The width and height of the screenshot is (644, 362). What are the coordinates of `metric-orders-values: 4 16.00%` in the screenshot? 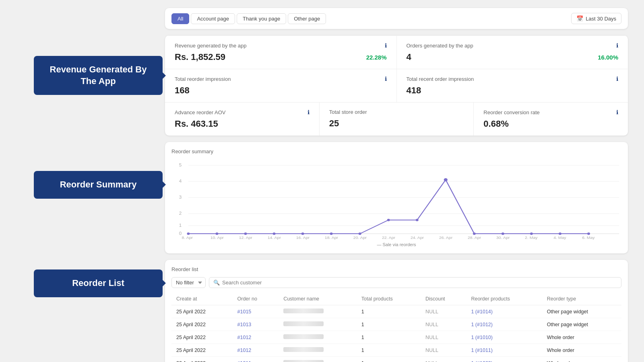 It's located at (513, 57).